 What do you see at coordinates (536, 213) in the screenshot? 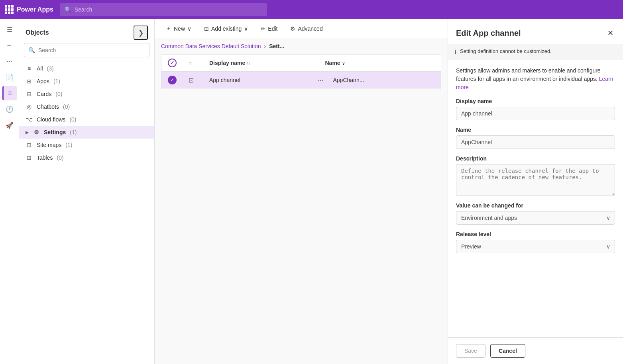
I see `value-changed-field-group: Value can be changed for Environment and…` at bounding box center [536, 213].